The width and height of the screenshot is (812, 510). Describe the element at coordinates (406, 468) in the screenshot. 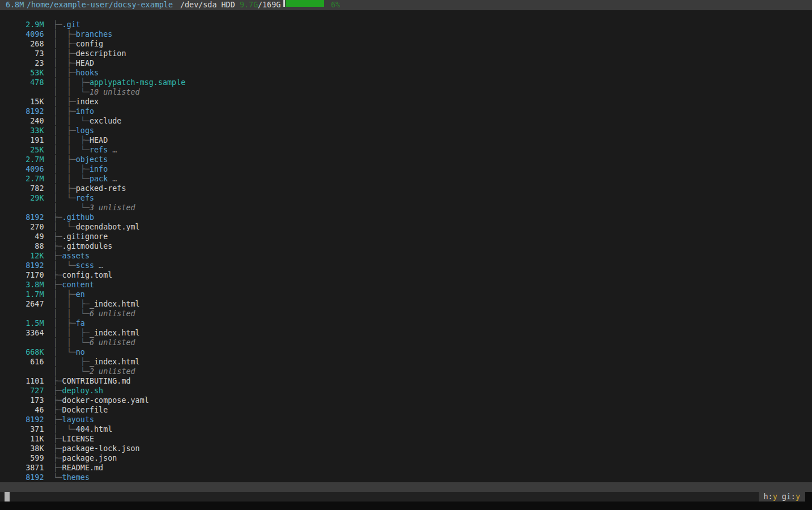

I see `tree-row: 8192└─themes` at that location.